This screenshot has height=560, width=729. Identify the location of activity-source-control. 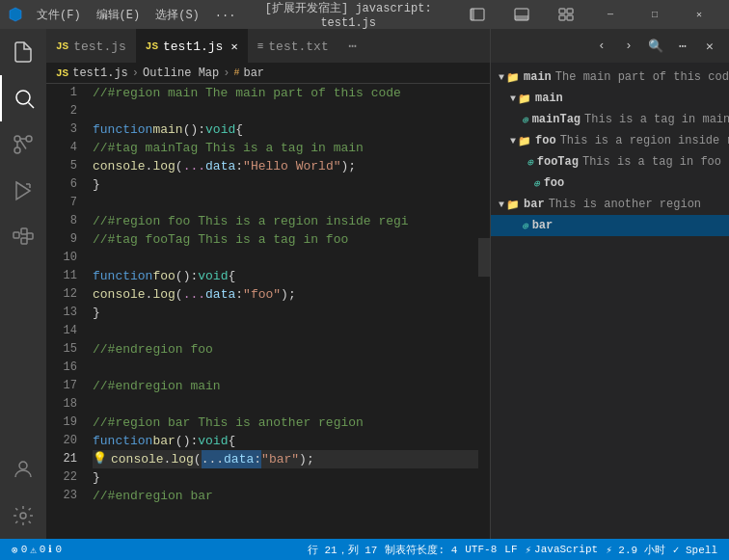
(23, 145).